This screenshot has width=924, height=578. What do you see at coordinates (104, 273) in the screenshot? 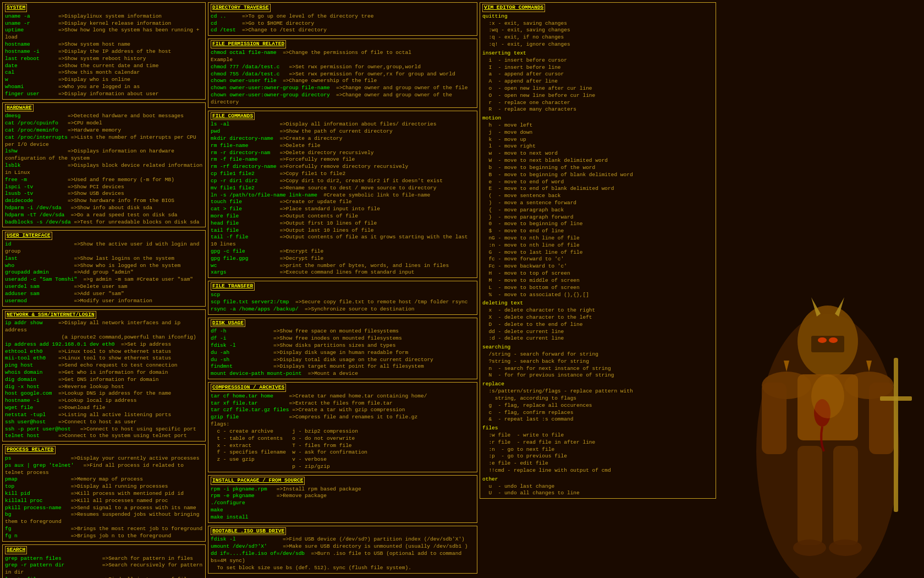
I see `user-interface-content: id =>Show the active user id with login …` at bounding box center [104, 273].